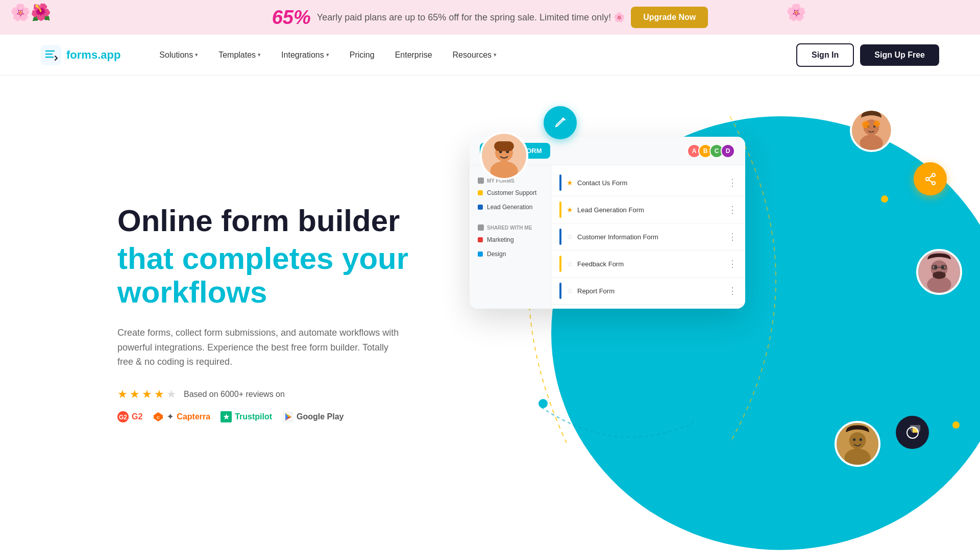 The width and height of the screenshot is (980, 551). Describe the element at coordinates (240, 55) in the screenshot. I see `nav-templates: Templates▾` at that location.